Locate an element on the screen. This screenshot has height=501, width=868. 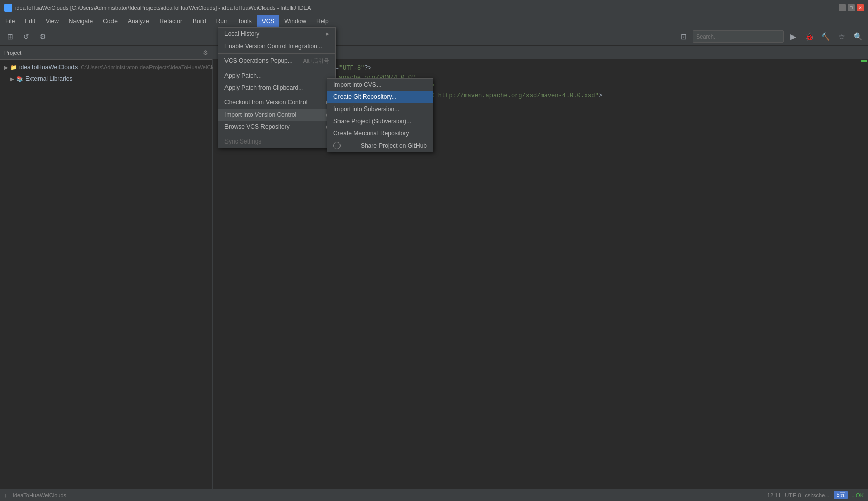
toolbar-right: ⊡ ▶ 🐞 🔨 ☆ 🔍 is located at coordinates (771, 37).